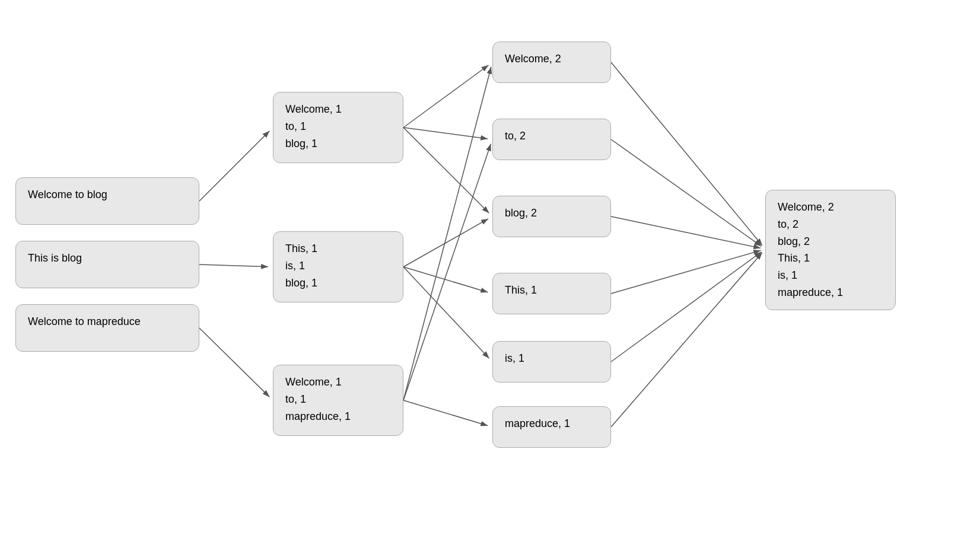 Image resolution: width=980 pixels, height=548 pixels. What do you see at coordinates (552, 216) in the screenshot?
I see `node-r3: blog, 2` at bounding box center [552, 216].